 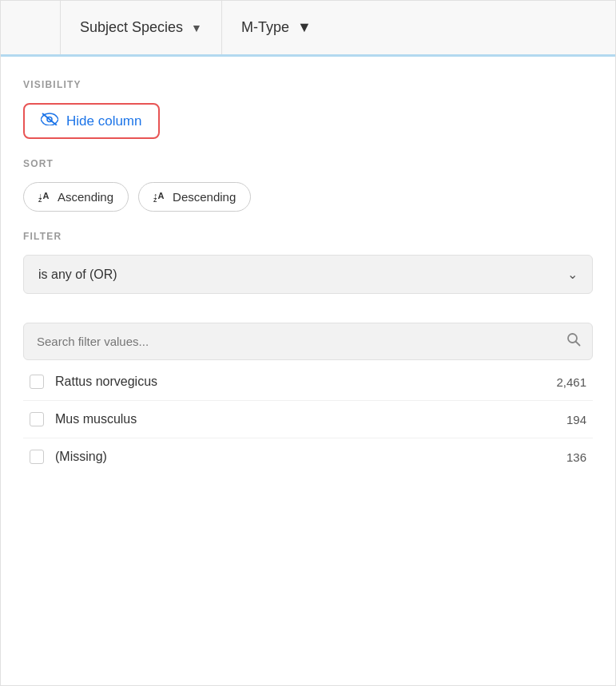 What do you see at coordinates (76, 196) in the screenshot?
I see `ascending-button: ↓A Z Ascending` at bounding box center [76, 196].